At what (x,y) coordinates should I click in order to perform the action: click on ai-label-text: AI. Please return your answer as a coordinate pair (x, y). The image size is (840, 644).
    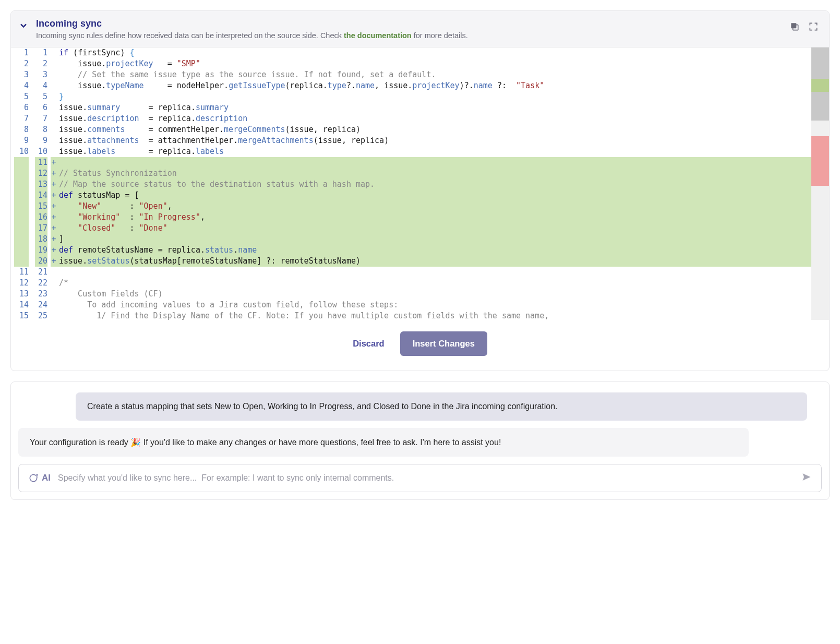
    Looking at the image, I should click on (46, 478).